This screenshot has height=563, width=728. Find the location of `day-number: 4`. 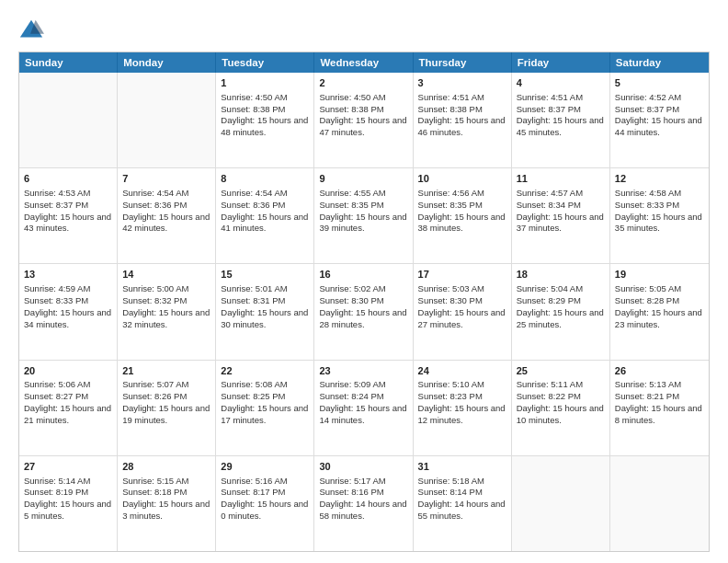

day-number: 4 is located at coordinates (561, 83).